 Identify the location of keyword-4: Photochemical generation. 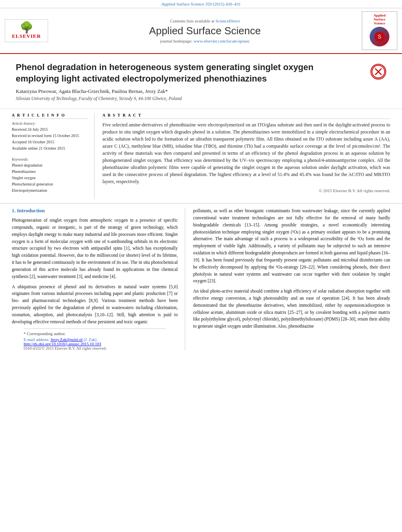
(50, 184).